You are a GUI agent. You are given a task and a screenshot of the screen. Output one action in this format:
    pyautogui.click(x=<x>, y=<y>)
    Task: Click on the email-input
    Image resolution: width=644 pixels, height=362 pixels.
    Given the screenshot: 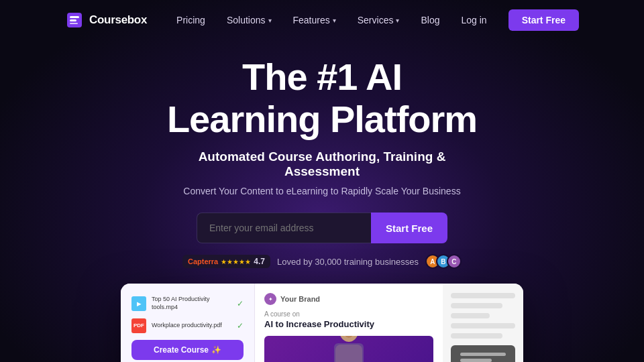 What is the action you would take?
    pyautogui.click(x=284, y=228)
    